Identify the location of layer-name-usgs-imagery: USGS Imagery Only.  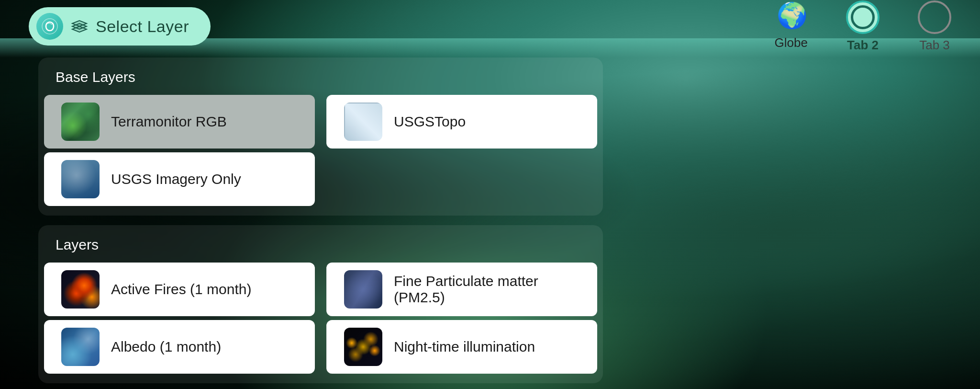
(176, 179).